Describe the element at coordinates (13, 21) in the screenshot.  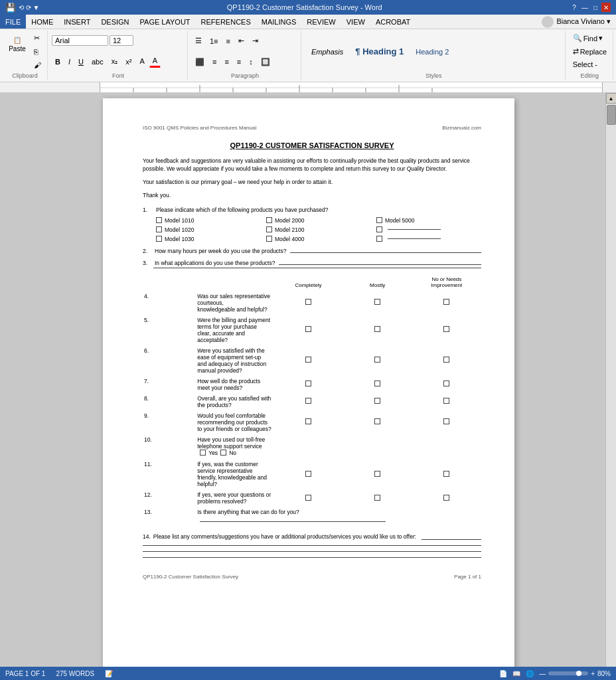
I see `menu-file: FILE` at that location.